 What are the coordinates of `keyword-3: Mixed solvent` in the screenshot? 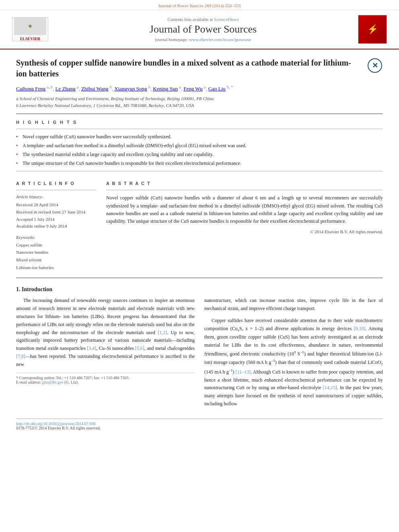 It's located at (56, 260).